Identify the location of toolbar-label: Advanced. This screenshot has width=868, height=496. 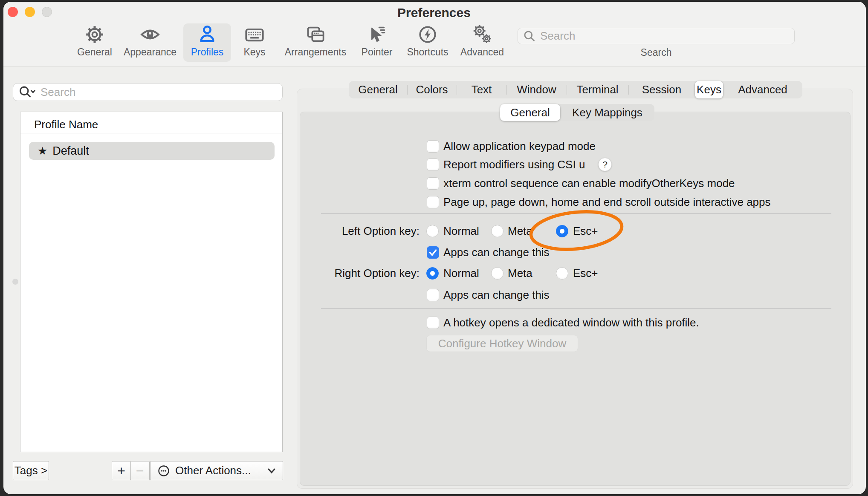
(482, 52).